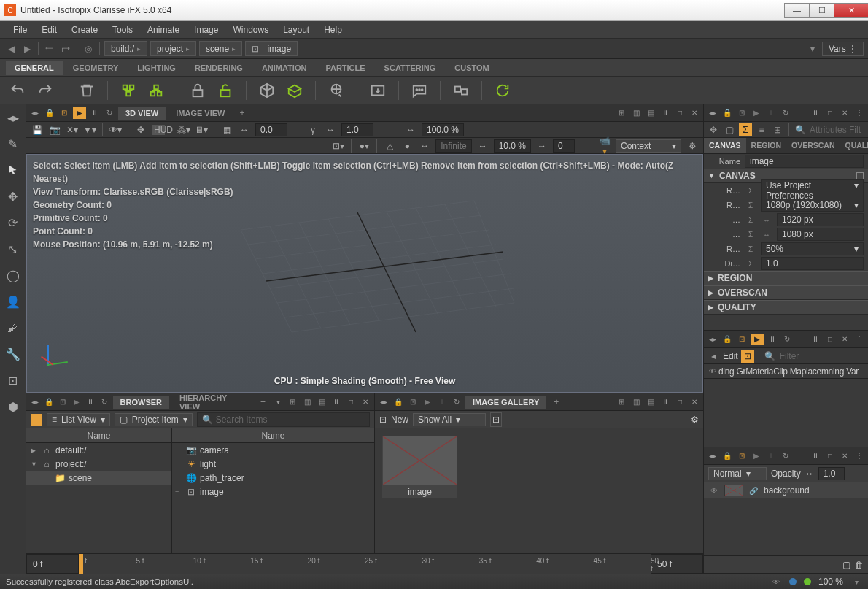 This screenshot has width=868, height=589. Describe the element at coordinates (762, 130) in the screenshot. I see `sliders-icon: ≡` at that location.